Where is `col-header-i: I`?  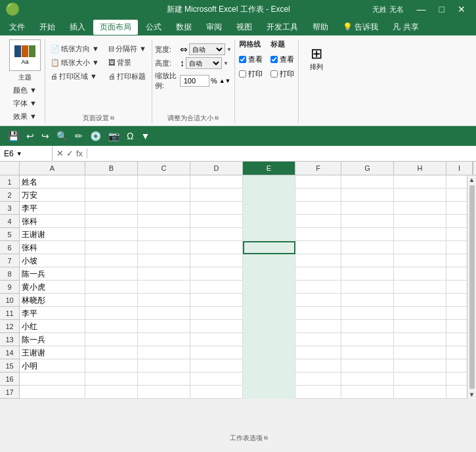
col-header-i: I is located at coordinates (460, 168).